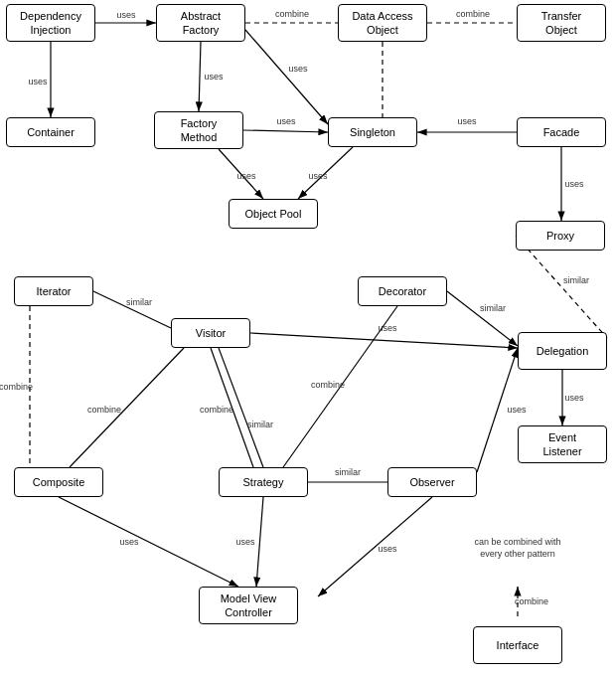 Image resolution: width=616 pixels, height=677 pixels. What do you see at coordinates (561, 132) in the screenshot?
I see `facade-node: Facade` at bounding box center [561, 132].